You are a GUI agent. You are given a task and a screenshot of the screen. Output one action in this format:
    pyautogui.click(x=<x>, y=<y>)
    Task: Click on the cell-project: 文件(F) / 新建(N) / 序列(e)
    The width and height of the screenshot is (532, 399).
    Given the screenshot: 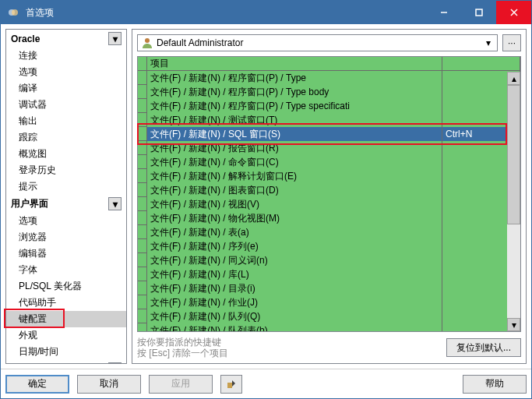 What is the action you would take?
    pyautogui.click(x=294, y=246)
    